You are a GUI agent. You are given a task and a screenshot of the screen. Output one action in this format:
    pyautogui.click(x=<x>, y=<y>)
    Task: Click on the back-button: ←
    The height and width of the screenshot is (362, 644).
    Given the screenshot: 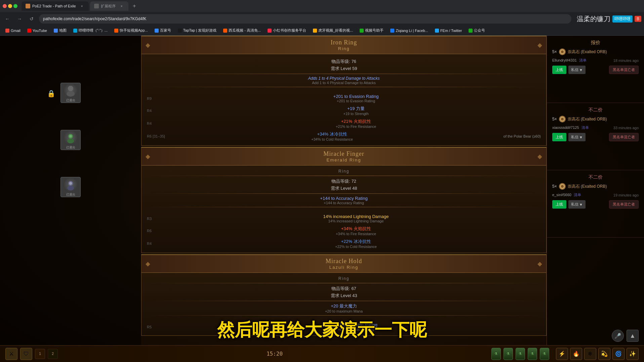 What is the action you would take?
    pyautogui.click(x=7, y=19)
    